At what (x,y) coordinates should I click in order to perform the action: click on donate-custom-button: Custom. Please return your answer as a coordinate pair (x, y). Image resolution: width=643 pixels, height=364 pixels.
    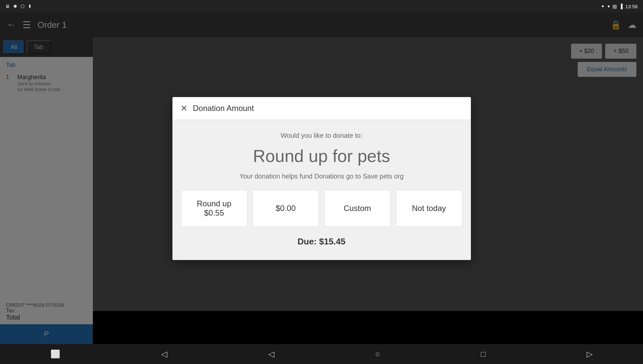
    Looking at the image, I should click on (357, 208).